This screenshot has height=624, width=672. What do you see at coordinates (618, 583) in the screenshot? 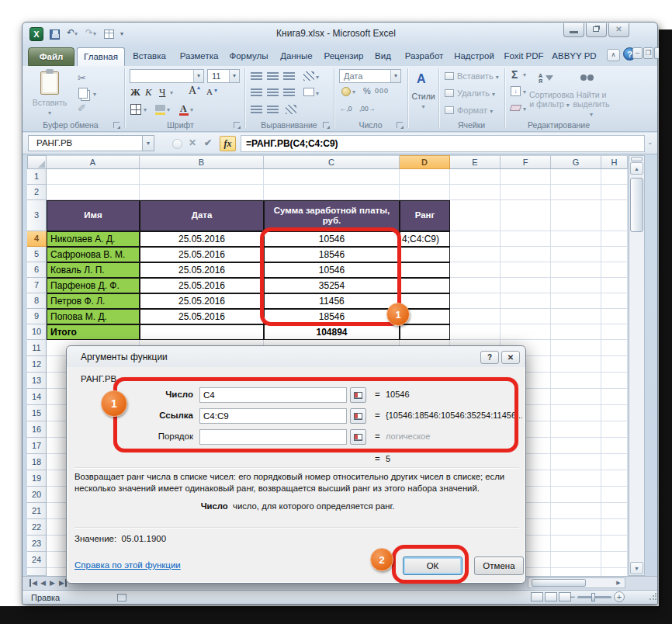
I see `scroll-right-icon: ▶` at bounding box center [618, 583].